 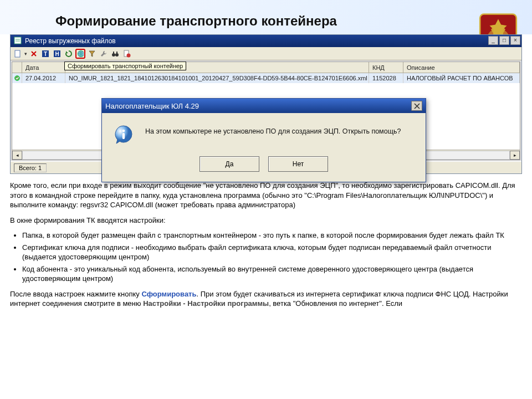 I want to click on globe-icon, so click(x=80, y=54).